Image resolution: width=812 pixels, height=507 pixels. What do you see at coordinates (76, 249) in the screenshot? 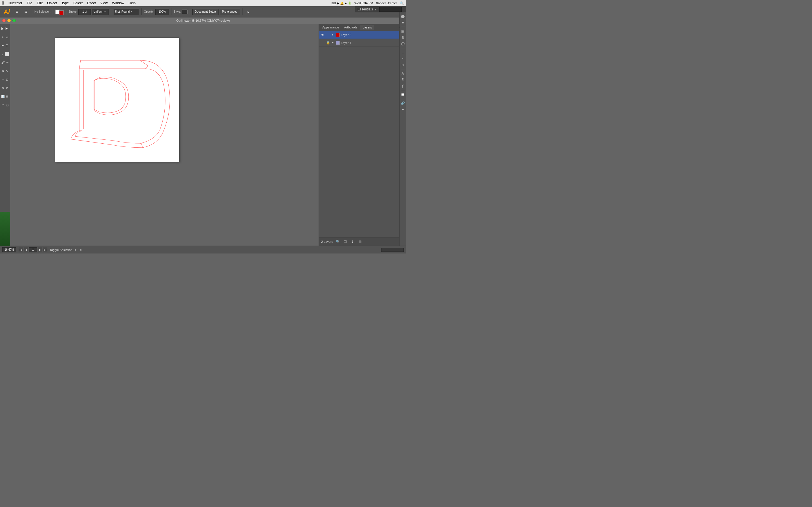
I see `toggle-selection-arrow-right: ▶` at bounding box center [76, 249].